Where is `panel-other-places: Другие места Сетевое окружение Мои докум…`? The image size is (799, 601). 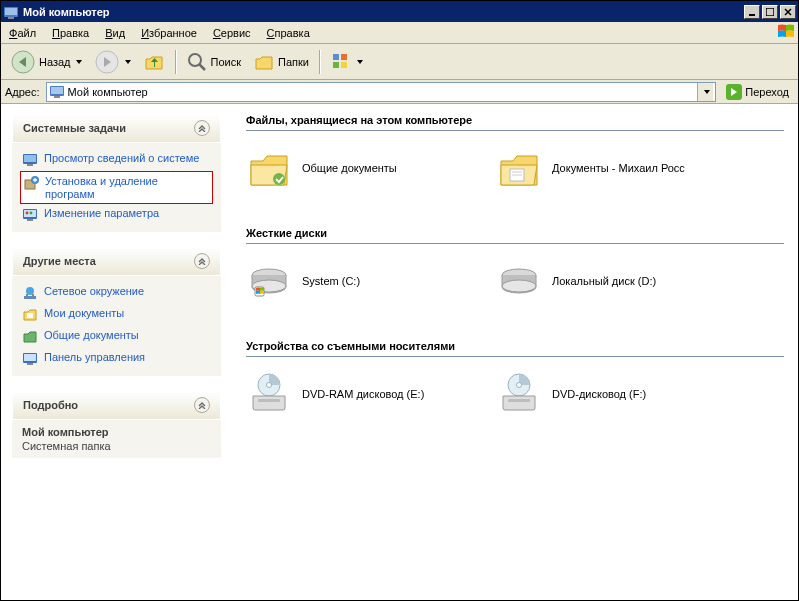 panel-other-places: Другие места Сетевое окружение Мои докум… is located at coordinates (116, 311).